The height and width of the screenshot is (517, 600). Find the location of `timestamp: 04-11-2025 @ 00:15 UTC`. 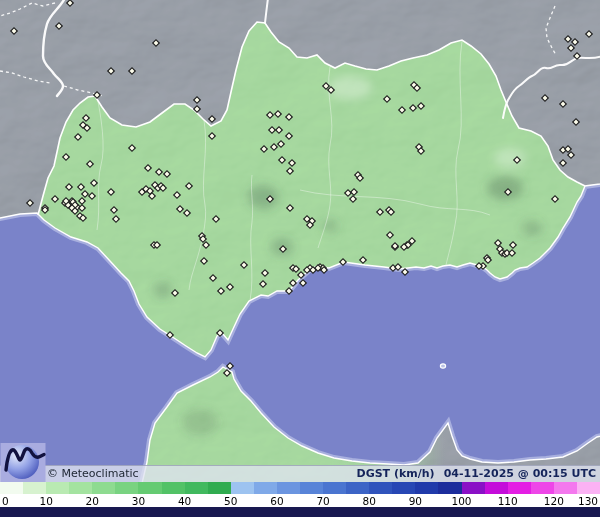

timestamp: 04-11-2025 @ 00:15 UTC is located at coordinates (520, 474).